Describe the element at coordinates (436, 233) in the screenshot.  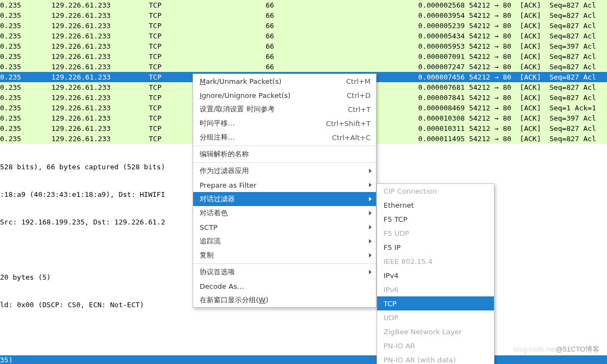
I see `menu-item: F5 UDP` at that location.